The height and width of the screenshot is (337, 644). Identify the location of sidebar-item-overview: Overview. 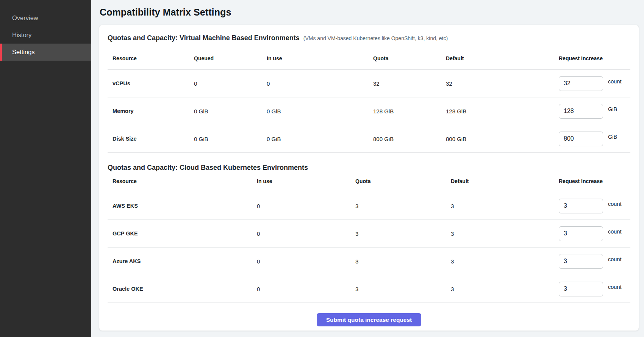
(45, 18).